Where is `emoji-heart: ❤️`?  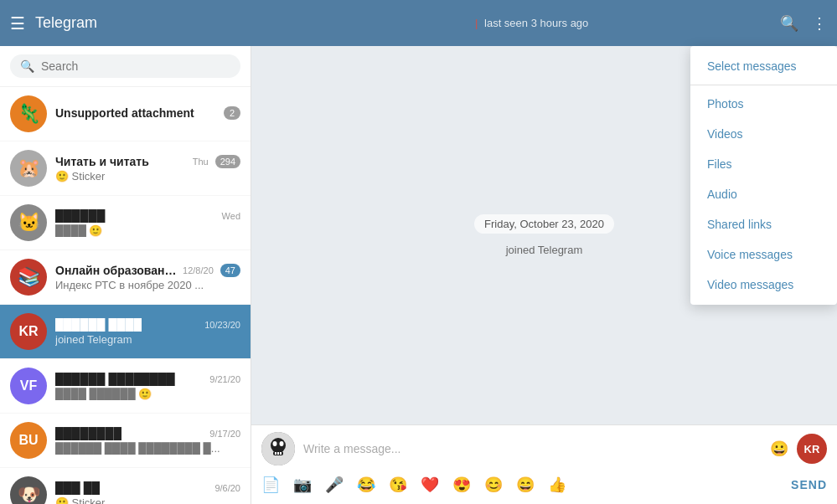 emoji-heart: ❤️ is located at coordinates (430, 485).